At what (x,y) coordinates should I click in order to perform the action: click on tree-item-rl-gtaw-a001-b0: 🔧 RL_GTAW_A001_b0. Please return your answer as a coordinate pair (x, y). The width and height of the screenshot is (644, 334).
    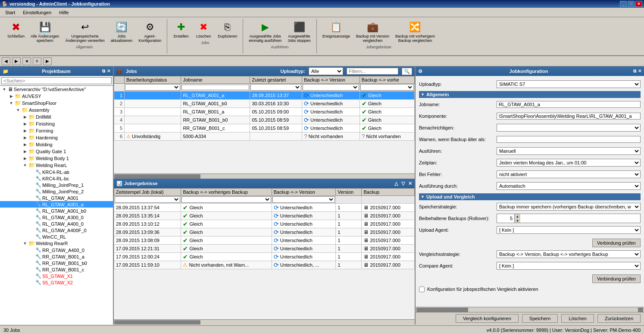
    Looking at the image, I should click on (56, 211).